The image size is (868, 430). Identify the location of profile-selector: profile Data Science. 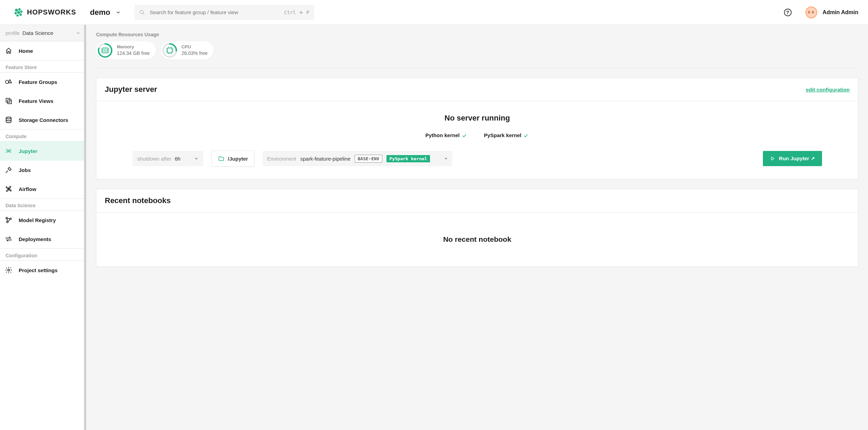
(43, 33).